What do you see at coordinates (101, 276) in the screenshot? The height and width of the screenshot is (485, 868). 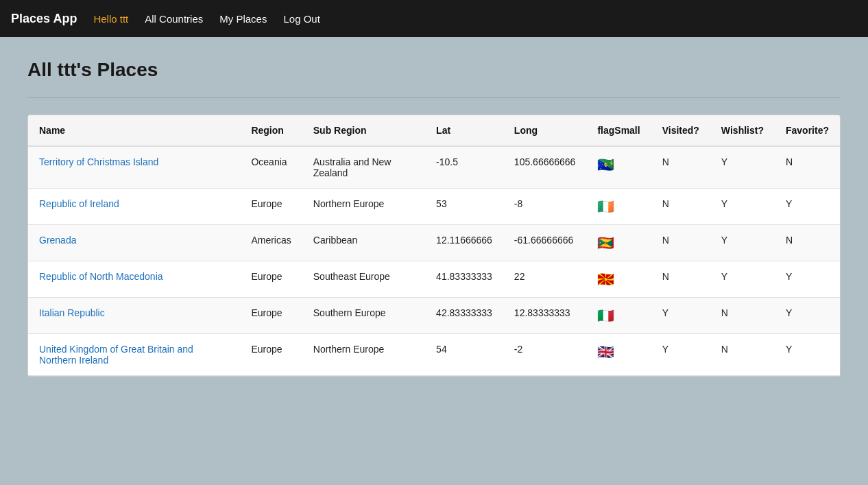 I see `country-link: Republic of North Macedonia` at bounding box center [101, 276].